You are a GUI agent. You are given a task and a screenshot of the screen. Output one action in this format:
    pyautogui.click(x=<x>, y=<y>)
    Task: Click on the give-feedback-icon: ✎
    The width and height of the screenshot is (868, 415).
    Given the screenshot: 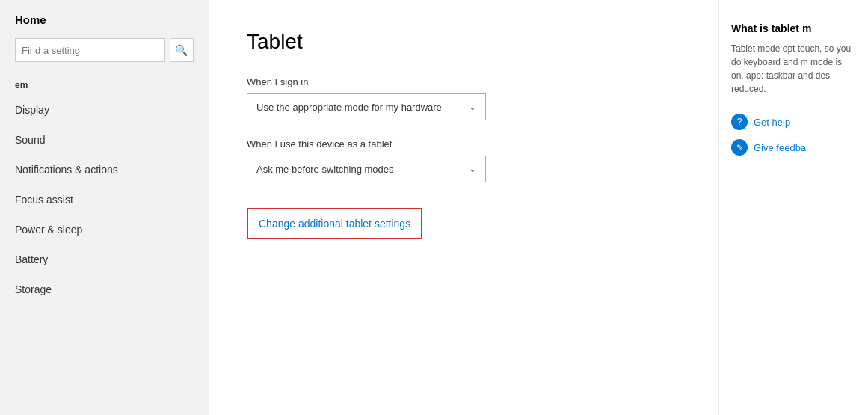 What is the action you would take?
    pyautogui.click(x=739, y=147)
    